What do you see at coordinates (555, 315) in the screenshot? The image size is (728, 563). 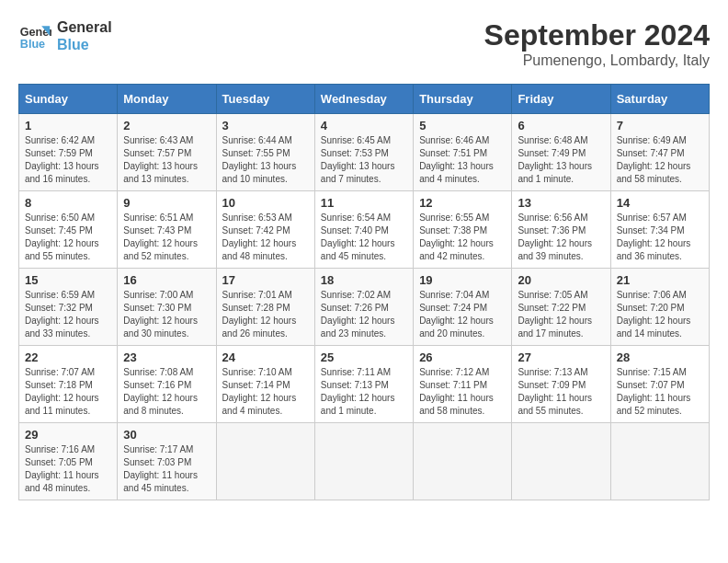 I see `day-detail: Sunrise: 7:05 AM Sunset: 7:22 PM Dayligh…` at bounding box center [555, 315].